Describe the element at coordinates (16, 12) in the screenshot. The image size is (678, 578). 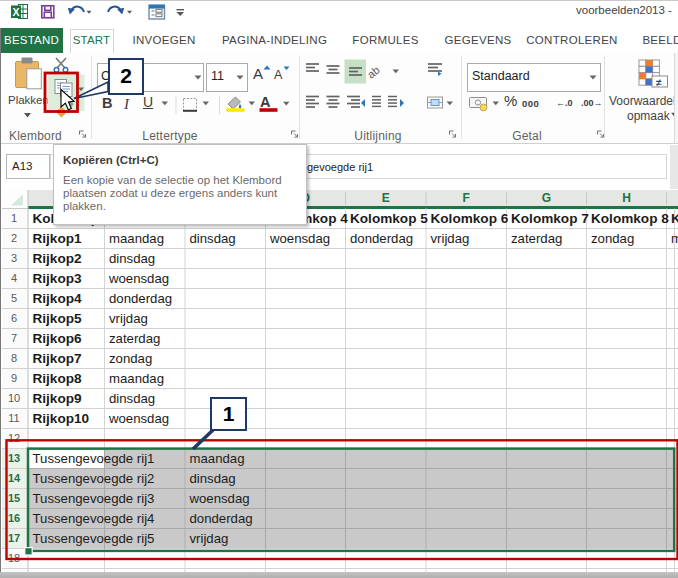
I see `svg-text: X` at that location.